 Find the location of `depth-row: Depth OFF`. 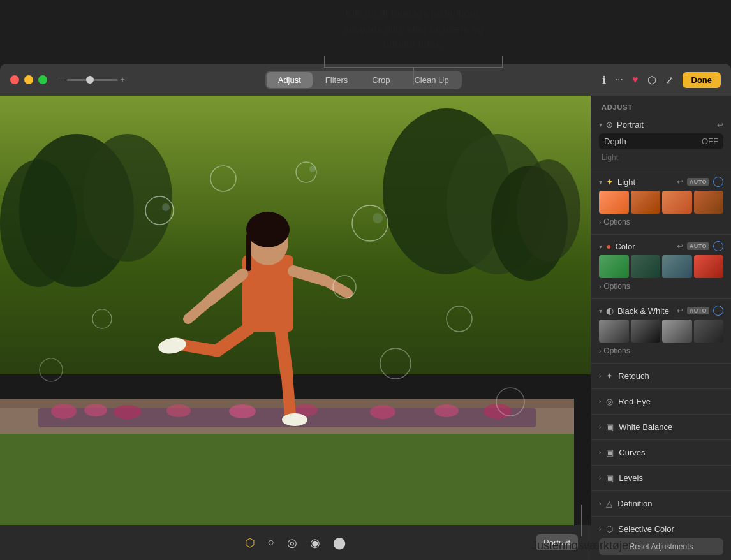

depth-row: Depth OFF is located at coordinates (661, 142).